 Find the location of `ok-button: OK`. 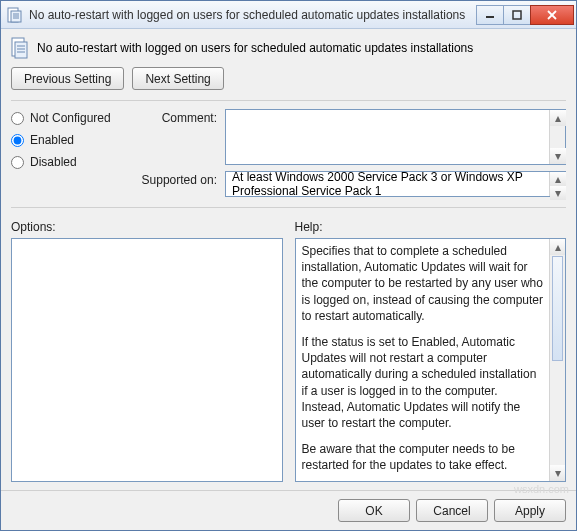

ok-button: OK is located at coordinates (374, 510).